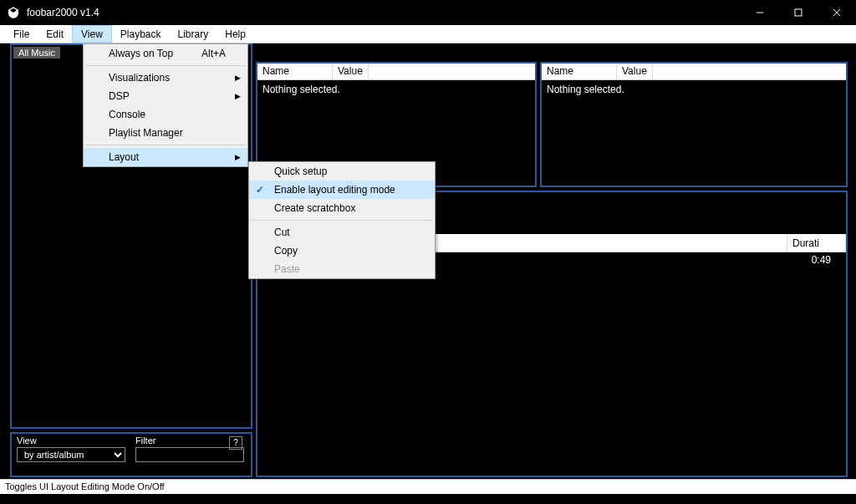  What do you see at coordinates (131, 455) in the screenshot?
I see `library-controls: View by artist/album Filter ?` at bounding box center [131, 455].